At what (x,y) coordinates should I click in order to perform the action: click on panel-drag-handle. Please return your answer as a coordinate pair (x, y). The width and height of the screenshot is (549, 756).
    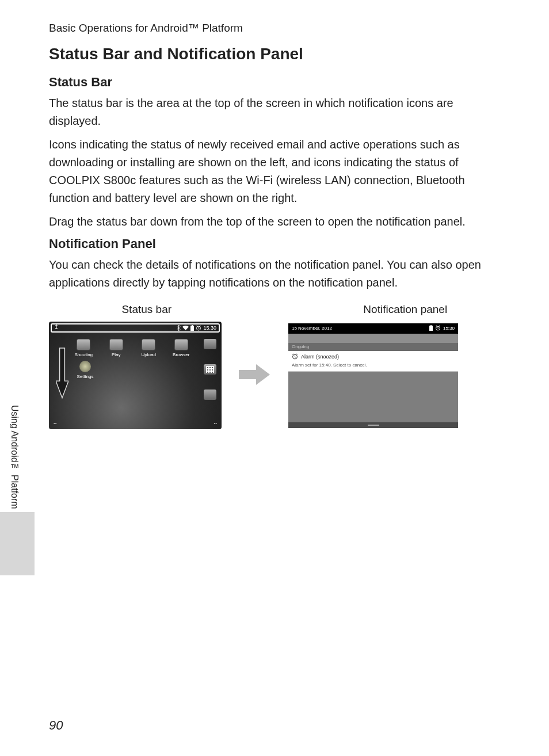
    Looking at the image, I should click on (373, 425).